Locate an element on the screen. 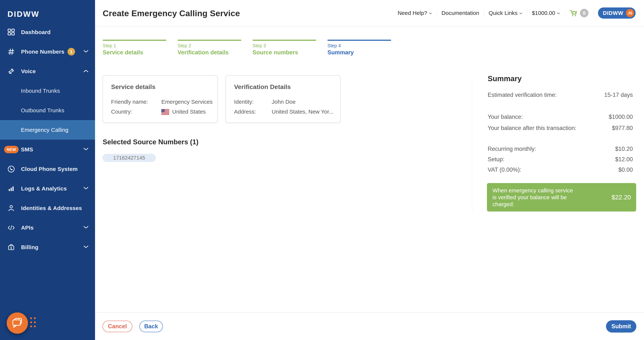 This screenshot has width=644, height=340. summary-row: Estimated verification time:15-17 days is located at coordinates (560, 95).